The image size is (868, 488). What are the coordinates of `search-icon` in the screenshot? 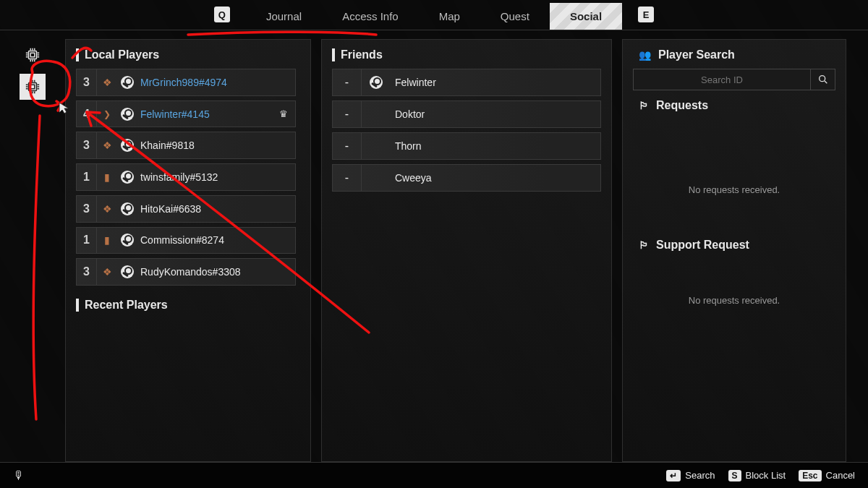 It's located at (823, 80).